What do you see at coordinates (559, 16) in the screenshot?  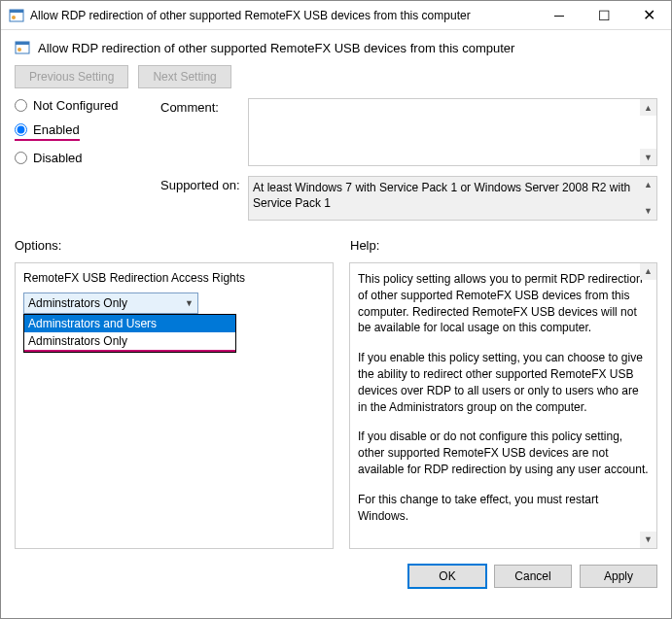 I see `minimize-button: ─` at bounding box center [559, 16].